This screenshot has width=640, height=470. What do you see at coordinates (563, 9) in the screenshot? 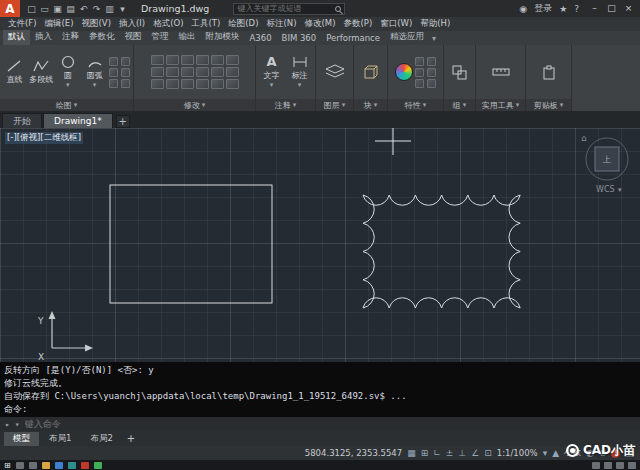
I see `exchange-apps-icon: ★` at bounding box center [563, 9].